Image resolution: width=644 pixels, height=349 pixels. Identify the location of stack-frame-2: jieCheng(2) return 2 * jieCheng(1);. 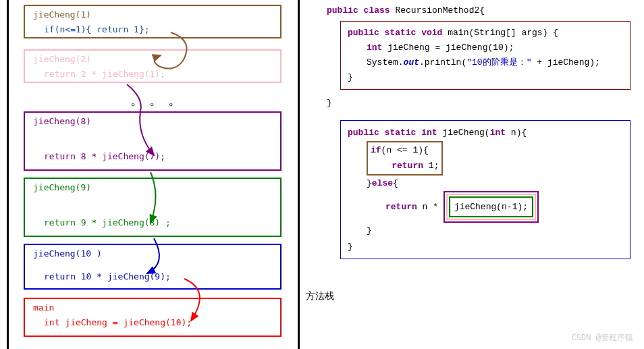
(153, 66).